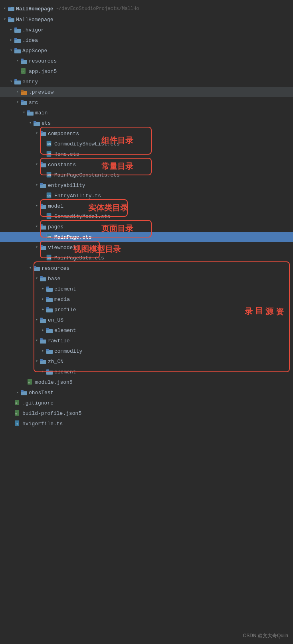  I want to click on tree-item-CommodityShowList: ETS CommodityShowList.ets, so click(146, 144).